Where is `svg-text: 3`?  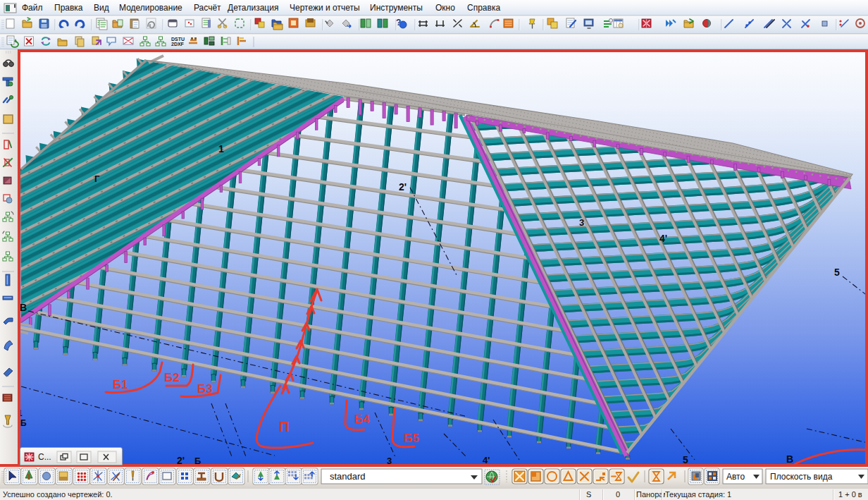
svg-text: 3 is located at coordinates (582, 223).